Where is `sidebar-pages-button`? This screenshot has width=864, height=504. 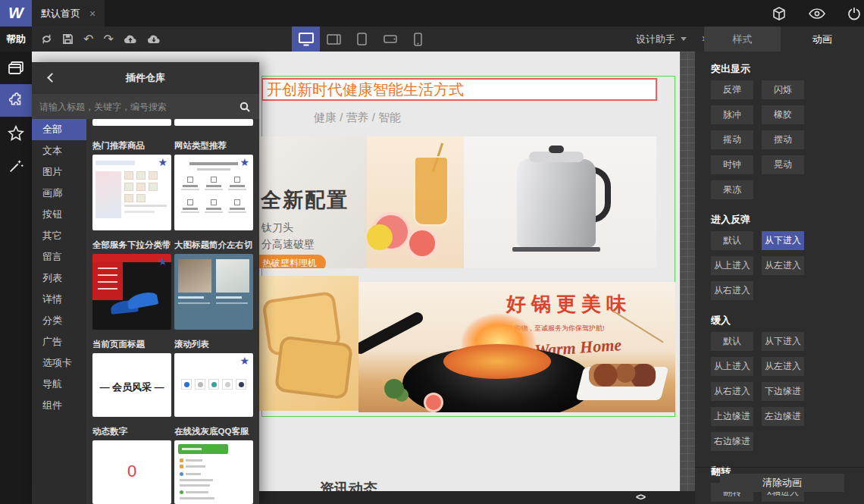
sidebar-pages-button is located at coordinates (16, 68).